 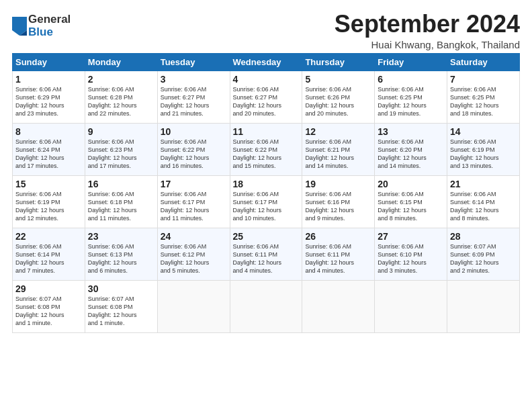 I want to click on day-number: 19, so click(x=339, y=184).